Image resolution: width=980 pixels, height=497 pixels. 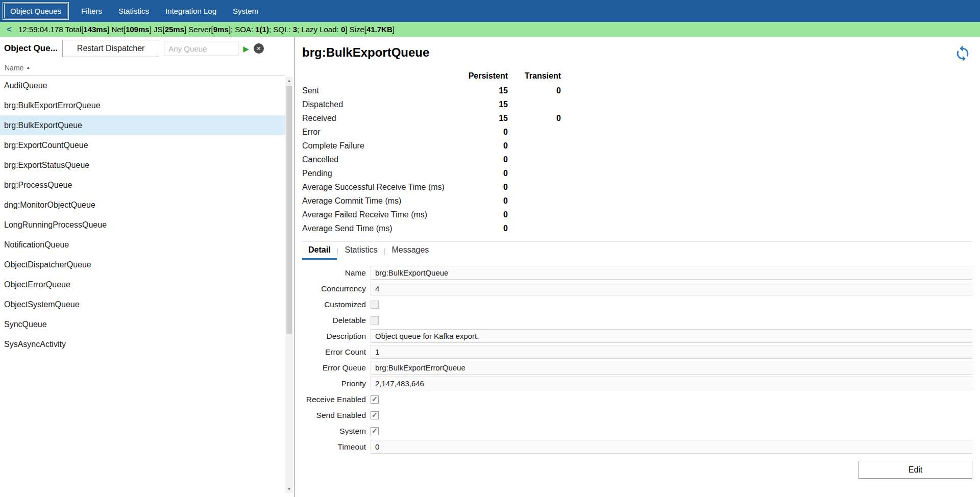 What do you see at coordinates (963, 55) in the screenshot?
I see `refresh-icon` at bounding box center [963, 55].